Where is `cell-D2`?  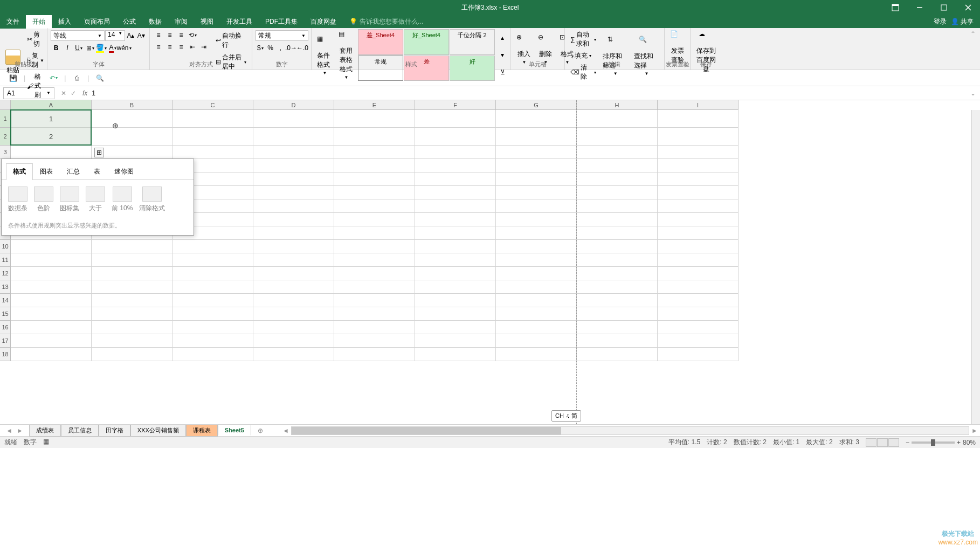
cell-D2 is located at coordinates (294, 137).